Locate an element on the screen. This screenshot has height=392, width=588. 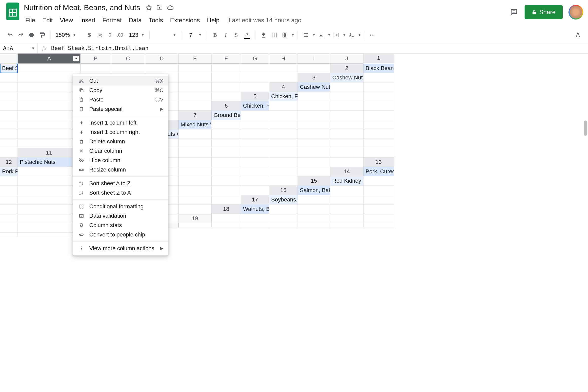
row-header-18: 18 is located at coordinates (226, 209).